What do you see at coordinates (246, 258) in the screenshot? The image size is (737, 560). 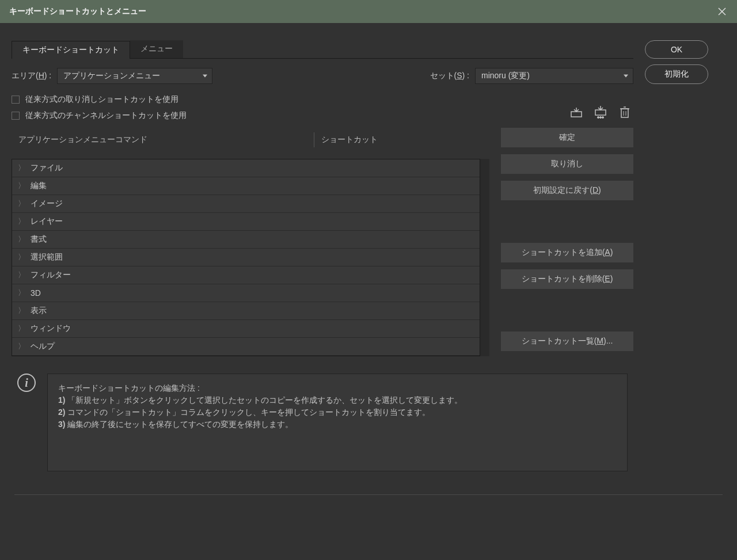 I see `tree-row-select: 〉選択範囲` at bounding box center [246, 258].